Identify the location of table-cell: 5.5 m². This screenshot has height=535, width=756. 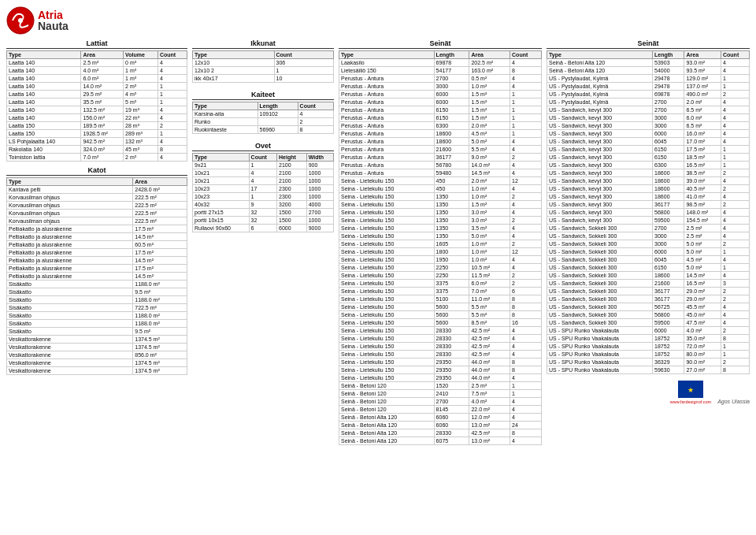
(490, 150).